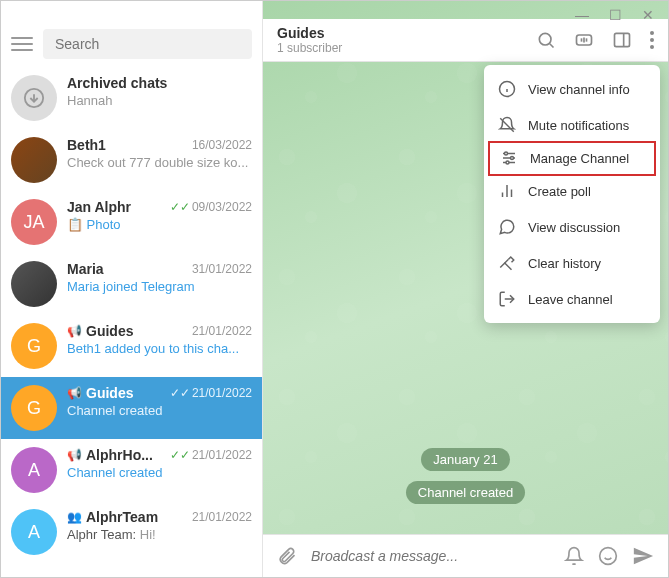  Describe the element at coordinates (287, 556) in the screenshot. I see `attach-icon` at that location.